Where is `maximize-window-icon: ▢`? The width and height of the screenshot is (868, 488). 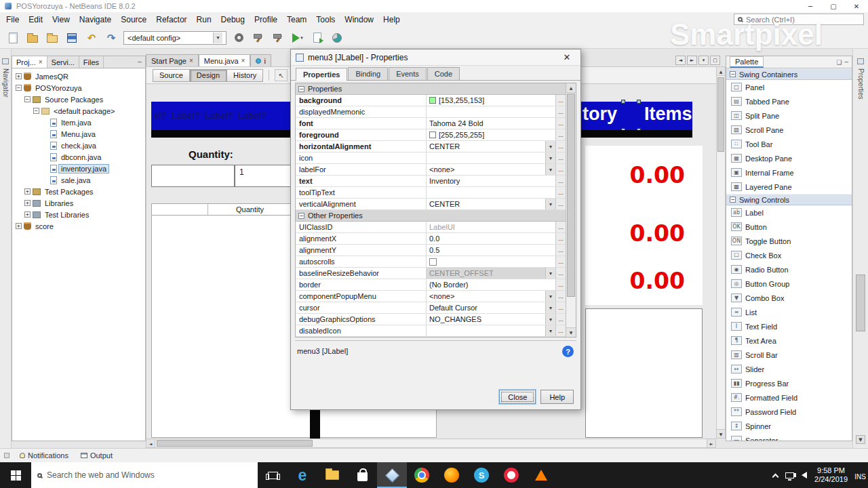
maximize-window-icon: ▢ is located at coordinates (715, 60).